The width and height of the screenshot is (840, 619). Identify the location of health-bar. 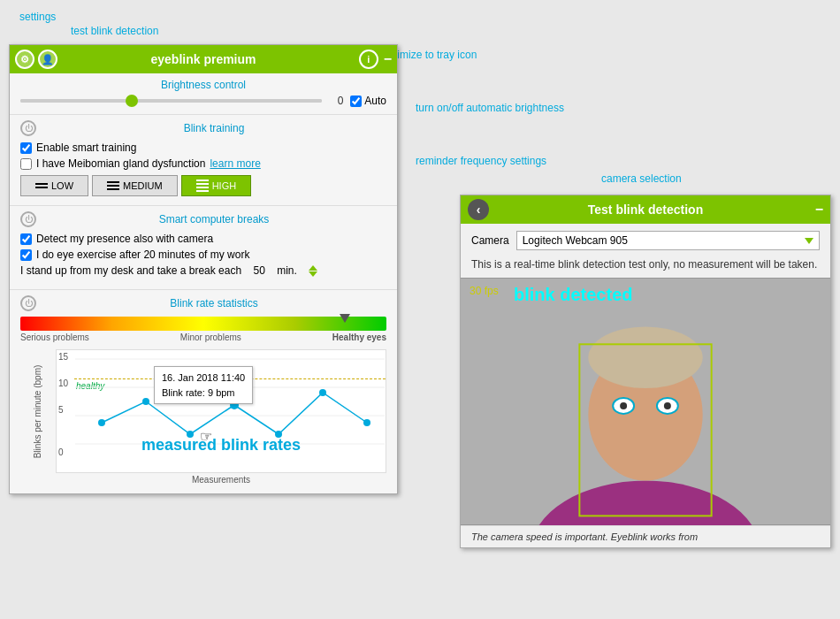
(203, 324).